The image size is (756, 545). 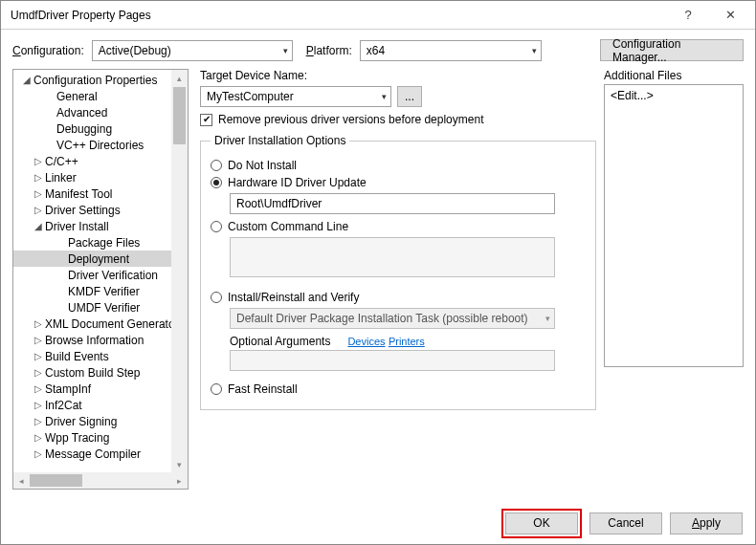 What do you see at coordinates (407, 341) in the screenshot?
I see `printers-link: Printers` at bounding box center [407, 341].